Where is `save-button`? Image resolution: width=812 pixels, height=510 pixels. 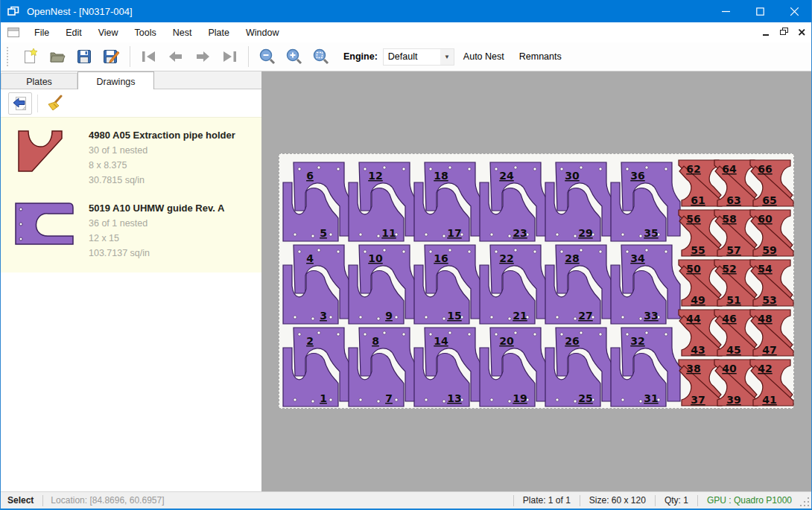 save-button is located at coordinates (84, 57).